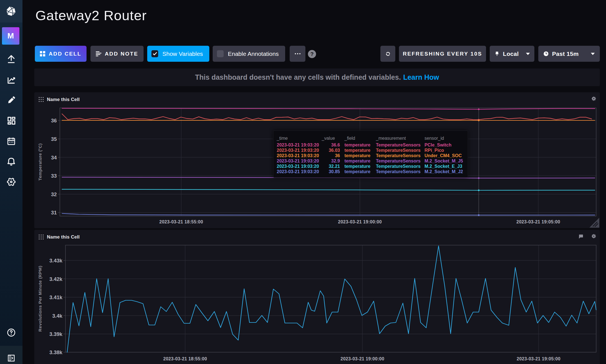 The image size is (606, 364). What do you see at coordinates (56, 352) in the screenshot?
I see `svg-text: 3.38k` at bounding box center [56, 352].